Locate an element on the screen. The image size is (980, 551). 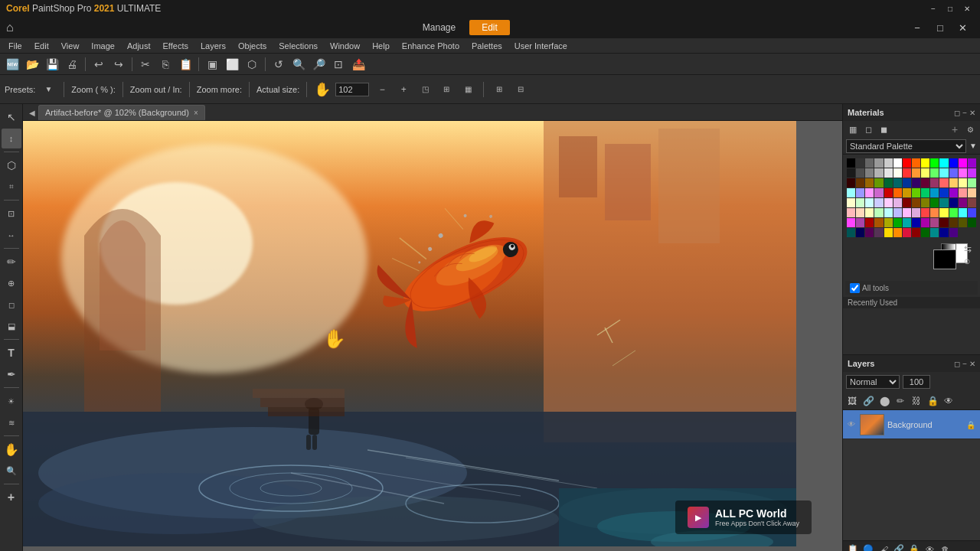
canvas-tab: Artifact-before* @ 102% (Background) × is located at coordinates (122, 112).